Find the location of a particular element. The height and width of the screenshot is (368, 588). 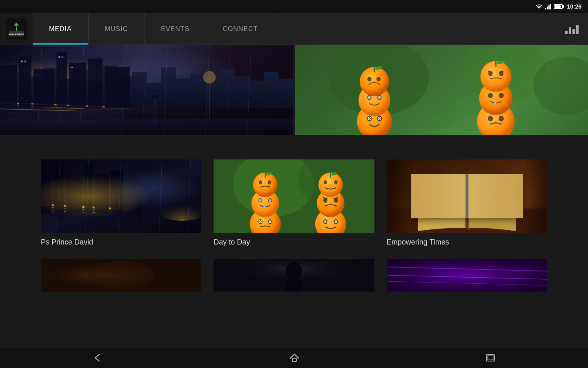

battery-icon is located at coordinates (558, 7).